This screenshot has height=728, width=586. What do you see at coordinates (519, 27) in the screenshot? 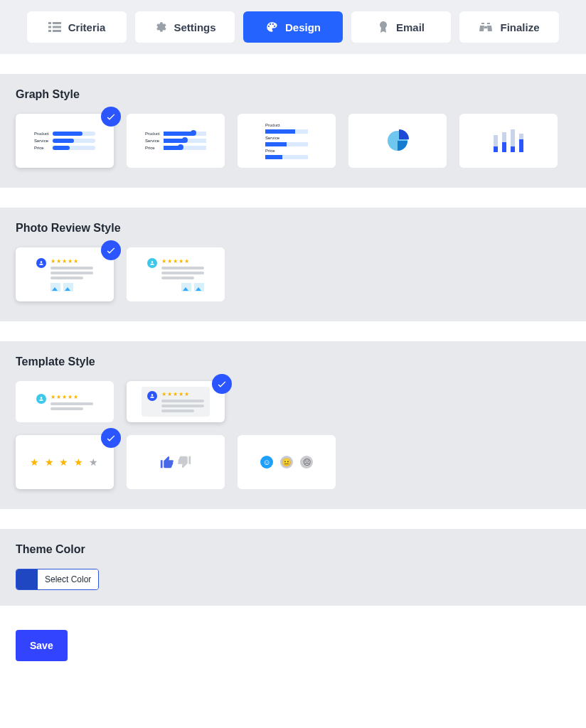
I see `tab-label: Finalize` at bounding box center [519, 27].